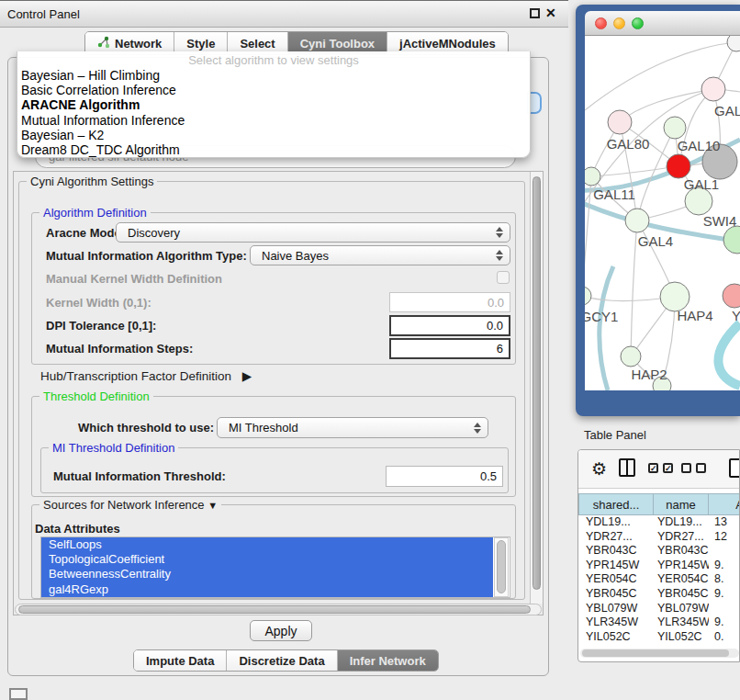 The width and height of the screenshot is (740, 700). Describe the element at coordinates (338, 44) in the screenshot. I see `tab-label: Cyni Toolbox` at that location.